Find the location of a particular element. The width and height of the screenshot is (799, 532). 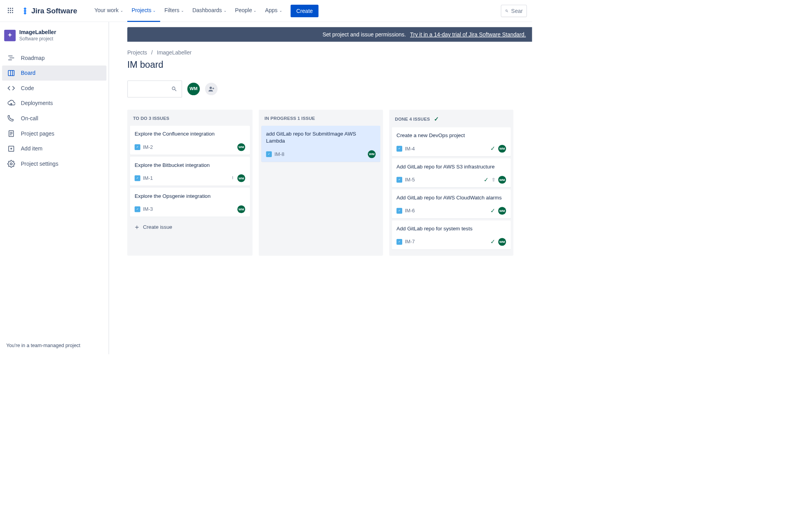

sidebar-item-board: Board is located at coordinates (54, 73).